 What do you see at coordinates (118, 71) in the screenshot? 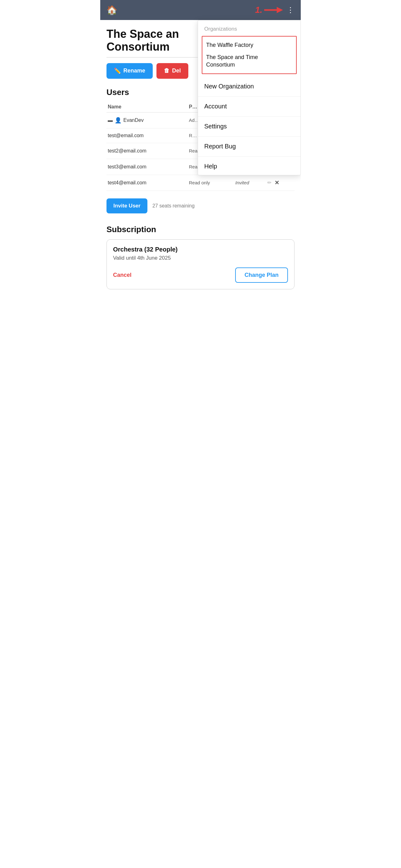
I see `pencil-icon: ✏️` at bounding box center [118, 71].